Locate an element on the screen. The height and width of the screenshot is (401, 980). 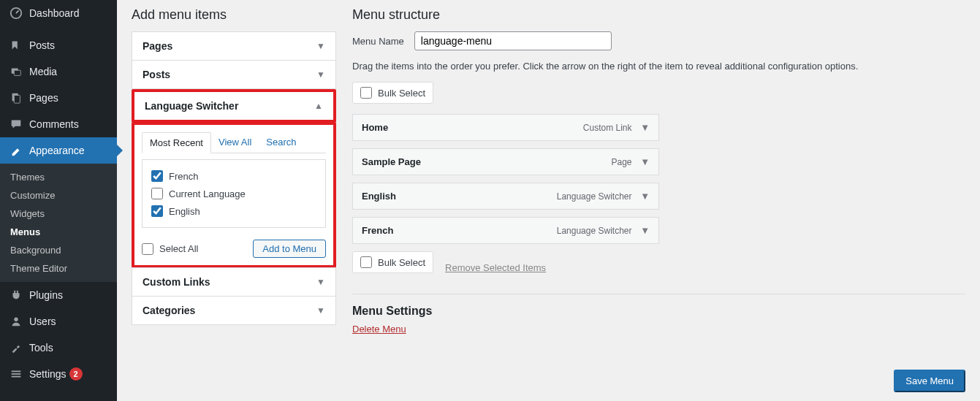
submenu-background: Background is located at coordinates (58, 250).